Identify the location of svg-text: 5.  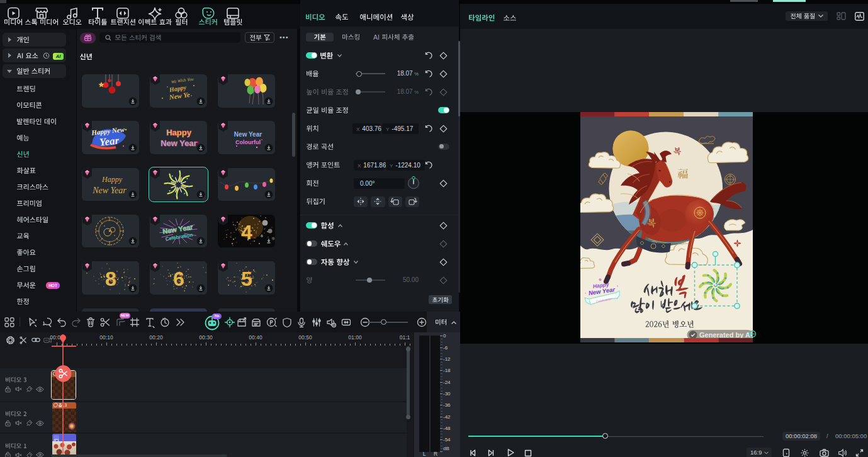
(247, 279).